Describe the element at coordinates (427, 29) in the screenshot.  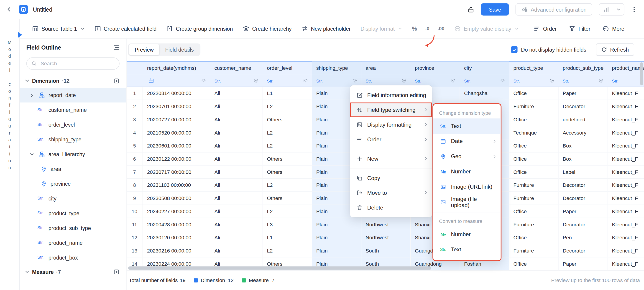
I see `decrease-decimal-button: .0` at that location.